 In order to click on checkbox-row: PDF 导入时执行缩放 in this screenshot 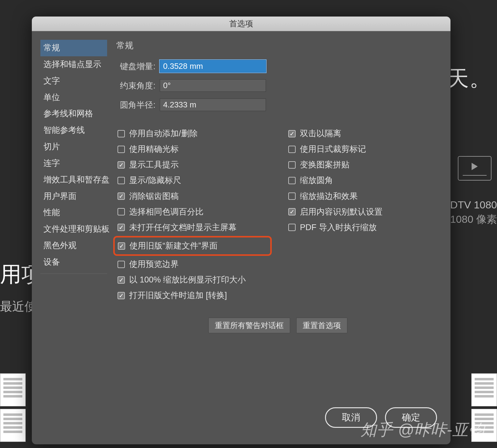, I will do `click(363, 228)`.